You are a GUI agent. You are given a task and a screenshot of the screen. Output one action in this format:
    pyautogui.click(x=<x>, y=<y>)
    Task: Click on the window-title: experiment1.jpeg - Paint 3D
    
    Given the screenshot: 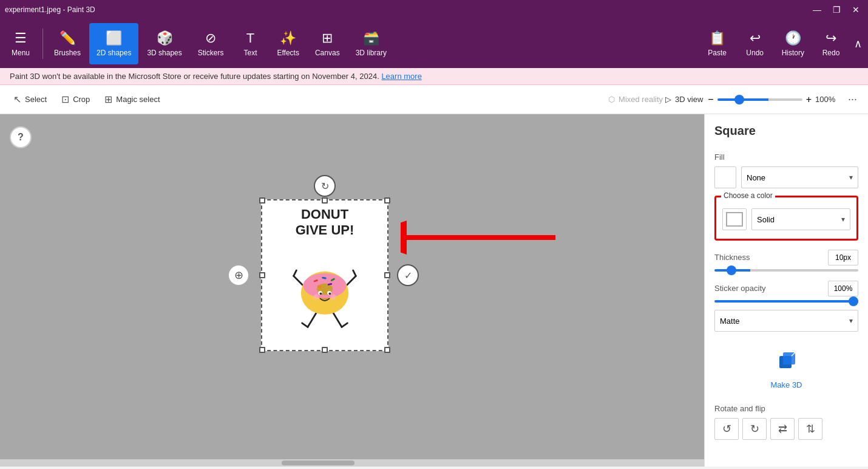 What is the action you would take?
    pyautogui.click(x=50, y=10)
    